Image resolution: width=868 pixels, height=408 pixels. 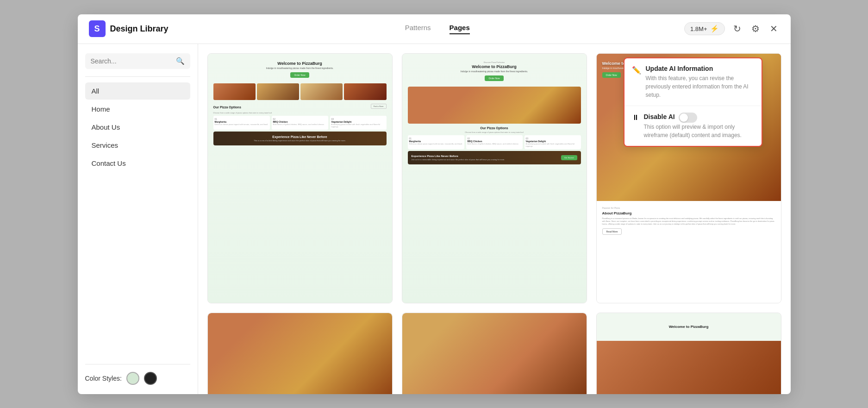 I want to click on ai-popup: ✏️ Update AI Information With this featu…, so click(x=693, y=102).